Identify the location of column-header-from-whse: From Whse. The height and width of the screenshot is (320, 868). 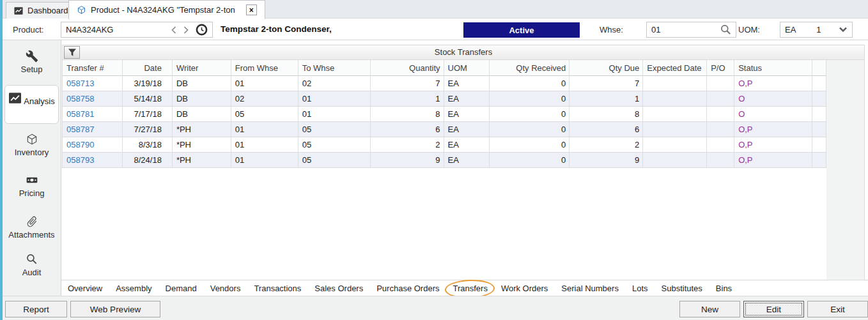
(265, 68).